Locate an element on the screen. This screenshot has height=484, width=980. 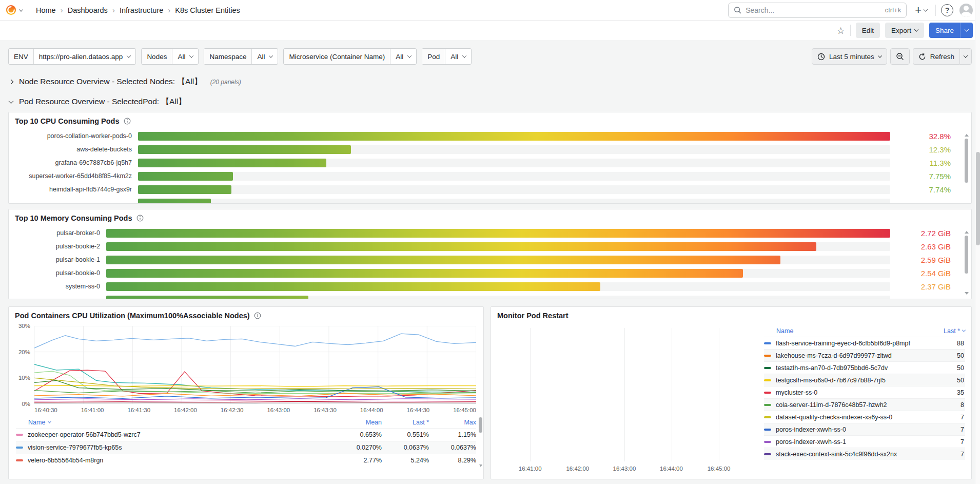
user-avatar is located at coordinates (966, 10).